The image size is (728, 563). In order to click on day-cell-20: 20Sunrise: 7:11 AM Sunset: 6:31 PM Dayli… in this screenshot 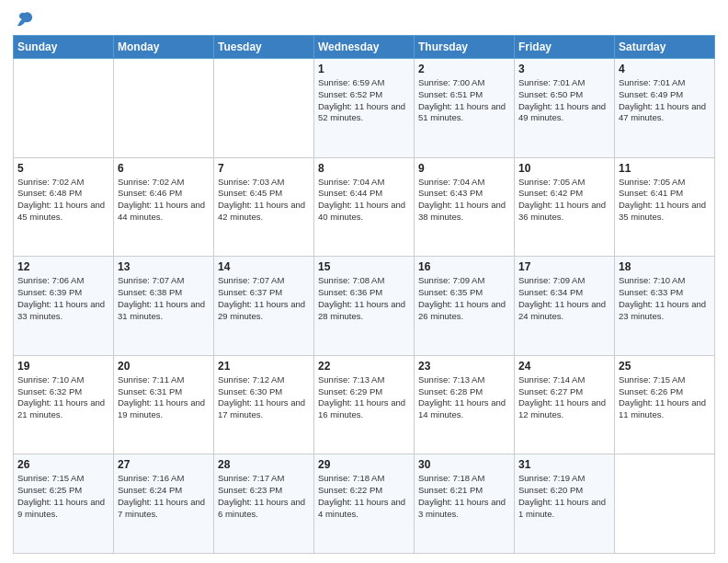, I will do `click(164, 405)`.